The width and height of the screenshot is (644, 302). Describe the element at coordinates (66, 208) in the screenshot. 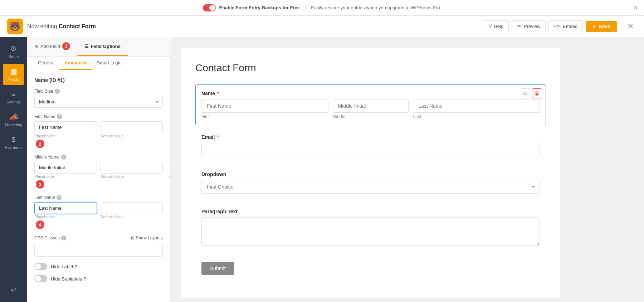

I see `last-name-placeholder-input` at that location.